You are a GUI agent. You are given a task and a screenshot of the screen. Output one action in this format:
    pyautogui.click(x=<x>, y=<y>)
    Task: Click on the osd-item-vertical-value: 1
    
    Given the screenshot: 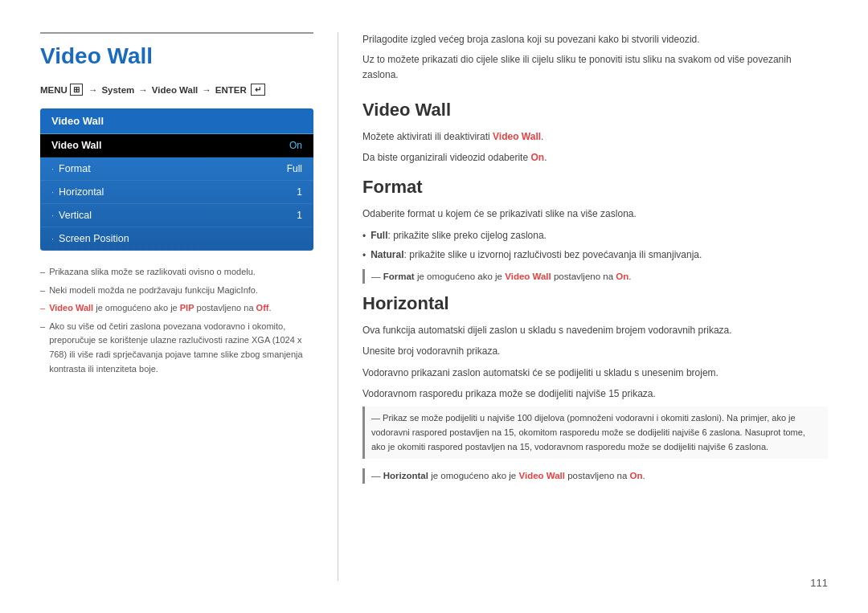 What is the action you would take?
    pyautogui.click(x=299, y=215)
    